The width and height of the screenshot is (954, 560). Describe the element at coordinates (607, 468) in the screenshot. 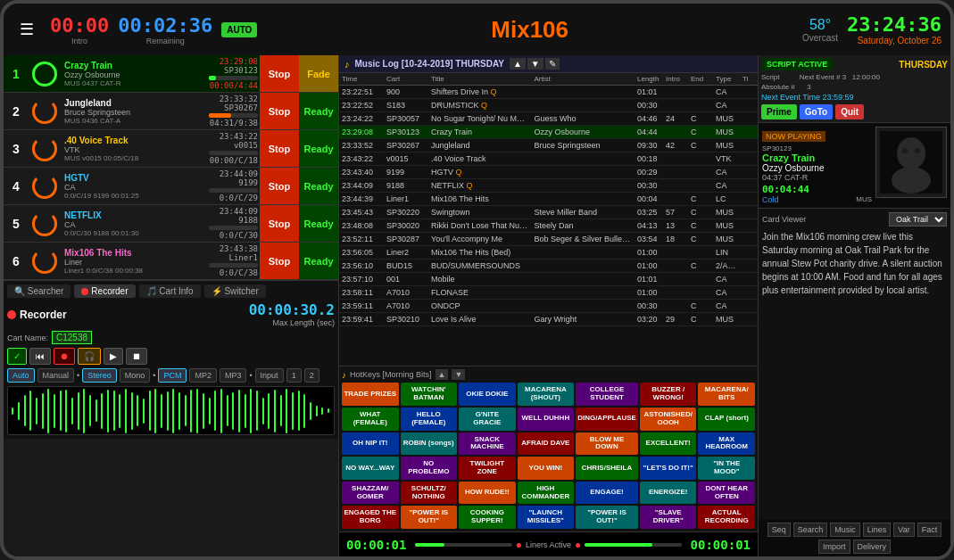

I see `hotkey-button: CHRIS/SHEILA` at that location.